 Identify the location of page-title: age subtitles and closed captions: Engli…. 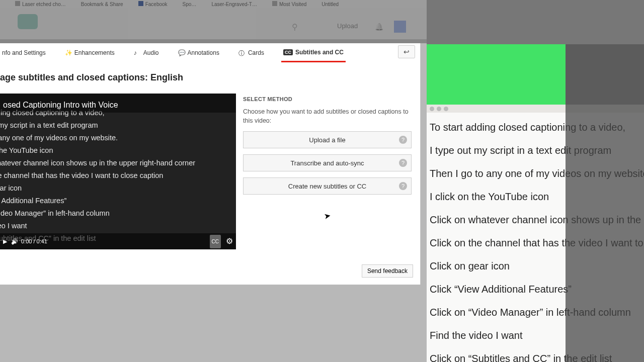
(92, 77).